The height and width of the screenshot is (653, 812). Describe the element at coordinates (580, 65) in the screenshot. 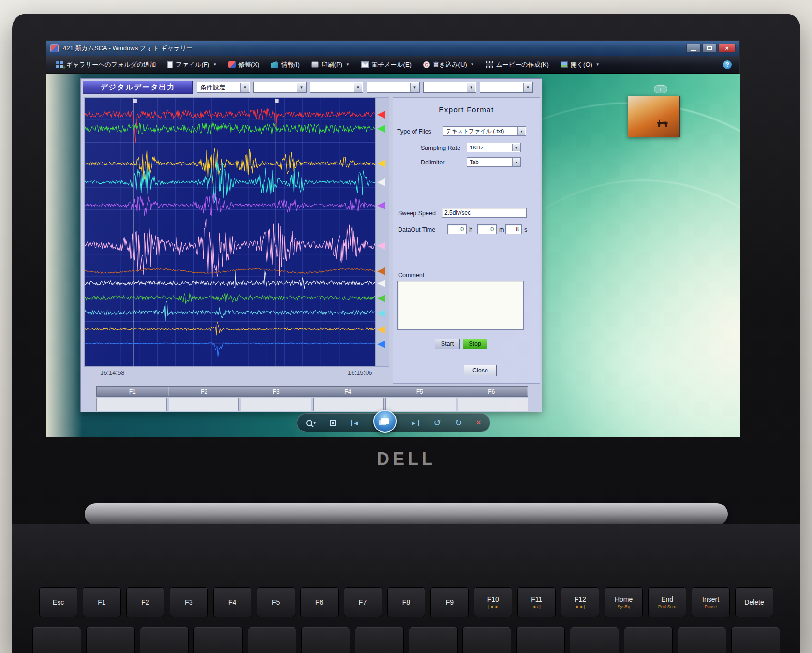

I see `toolbar-item: 開く(O)▼` at that location.